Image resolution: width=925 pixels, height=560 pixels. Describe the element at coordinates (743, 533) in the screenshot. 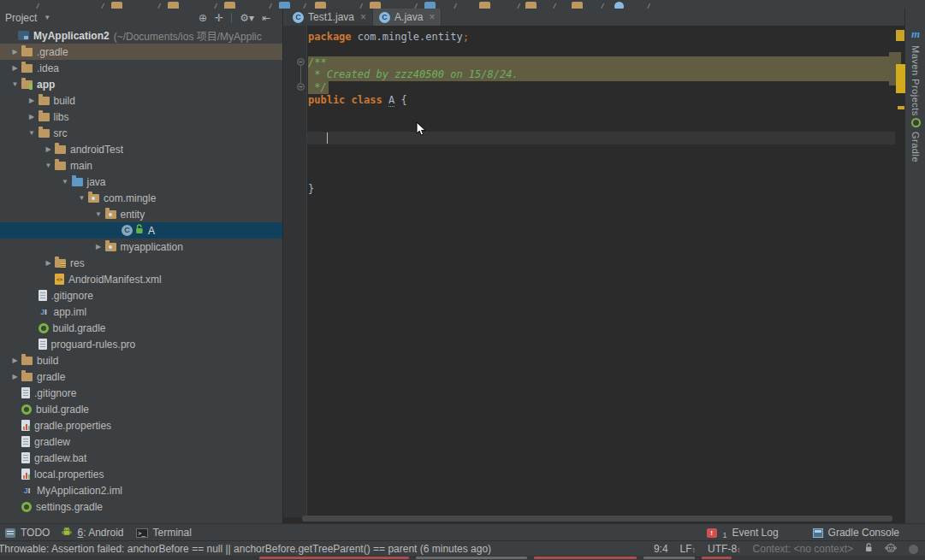

I see `tool-window-button-event-log: !1Event Log` at that location.